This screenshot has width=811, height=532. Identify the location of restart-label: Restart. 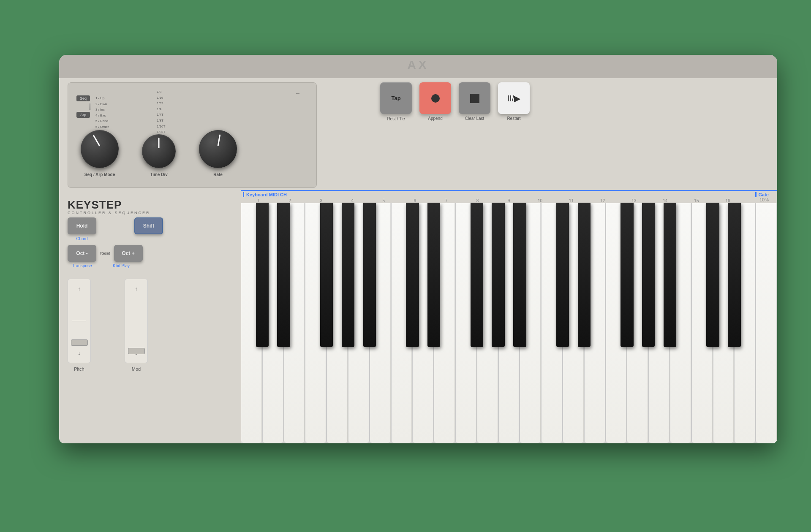
(514, 118).